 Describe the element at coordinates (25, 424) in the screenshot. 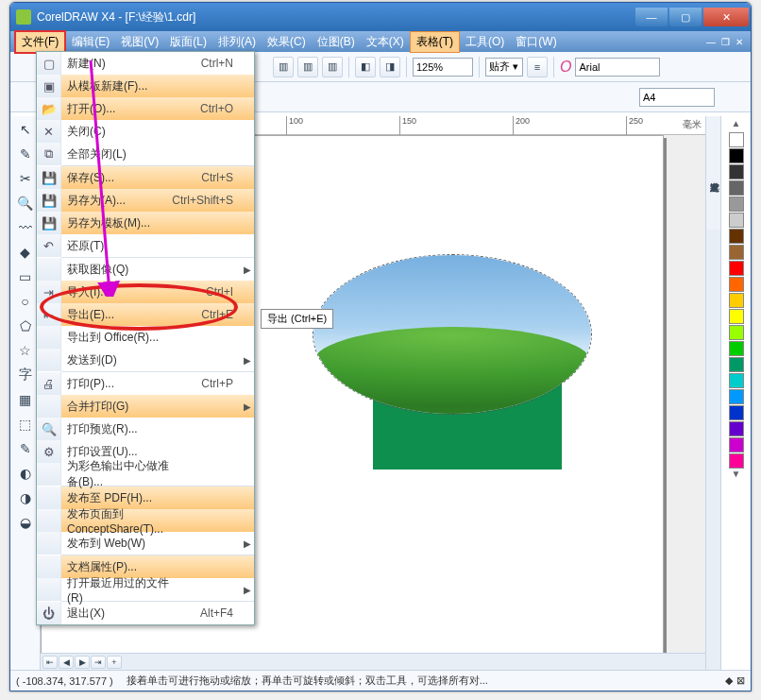

I see `interactive-tool: ⬚` at that location.